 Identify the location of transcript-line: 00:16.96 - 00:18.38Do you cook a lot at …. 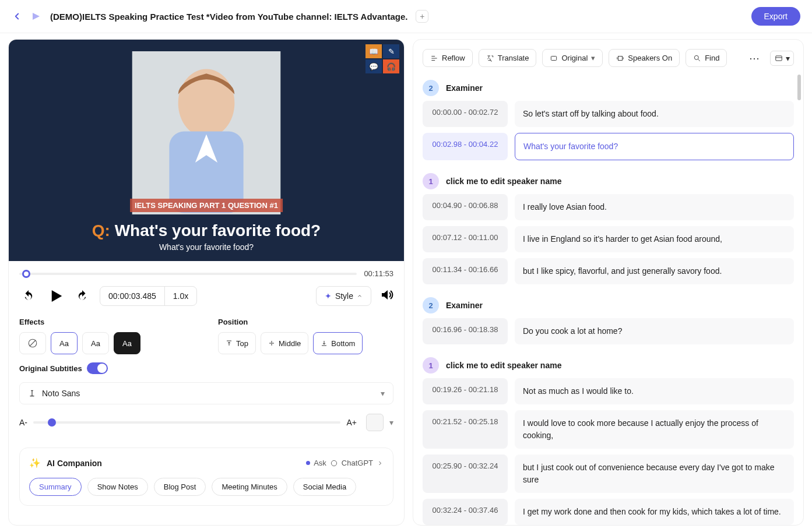
(609, 331).